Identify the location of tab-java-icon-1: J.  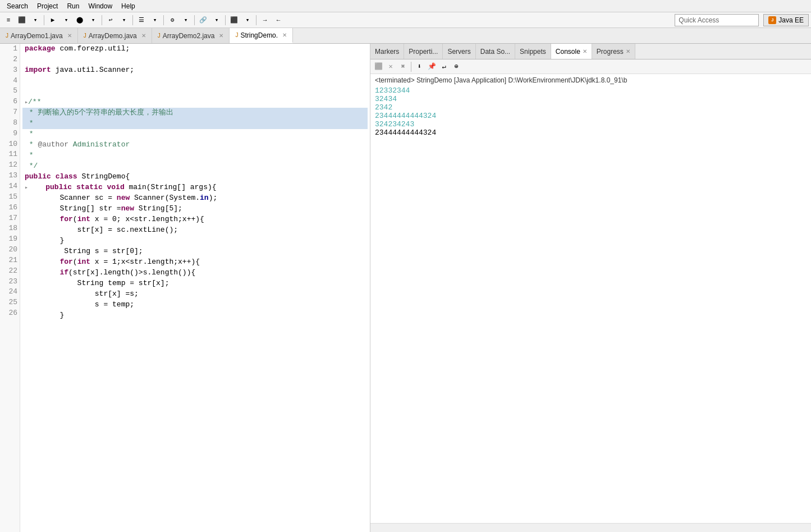
(7, 36).